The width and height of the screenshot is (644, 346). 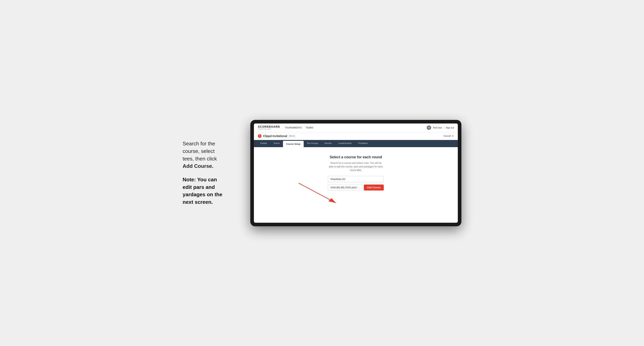 What do you see at coordinates (356, 187) in the screenshot?
I see `tee-select-row: Gold (M) (M) (7010 yds) ✕ ⌄ Add Course` at bounding box center [356, 187].